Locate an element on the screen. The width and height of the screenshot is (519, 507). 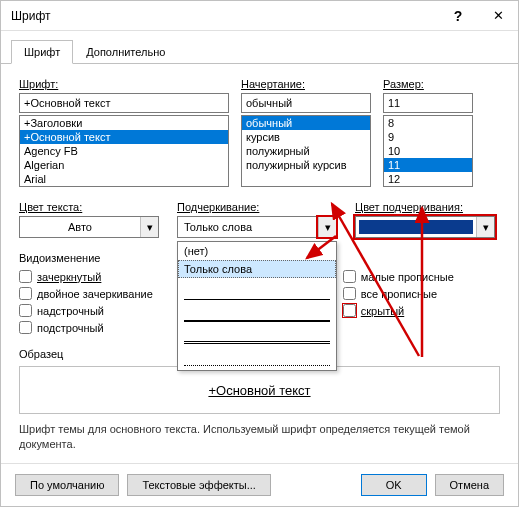
tab-font: Шрифт is located at coordinates (42, 52).